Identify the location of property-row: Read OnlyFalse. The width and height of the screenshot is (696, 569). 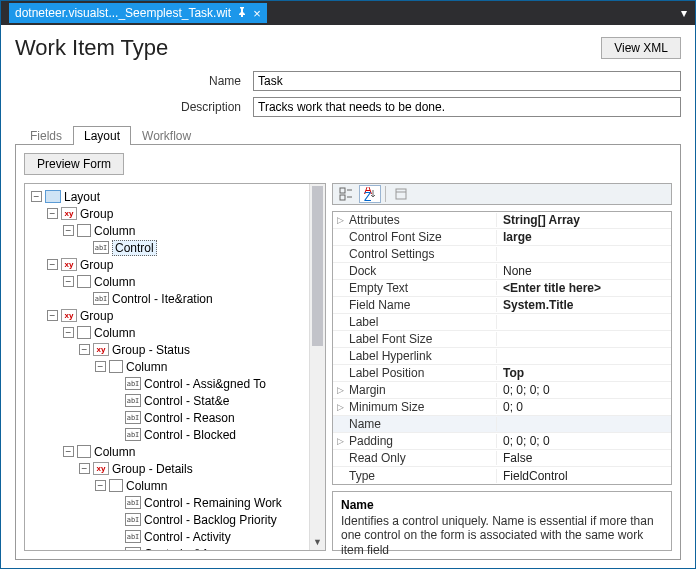
(502, 458).